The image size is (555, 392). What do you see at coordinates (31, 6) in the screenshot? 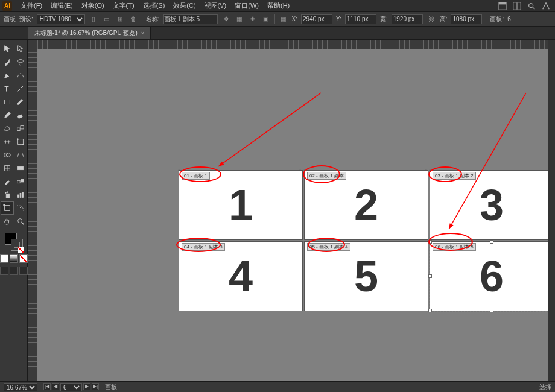
I see `menu-file: 文件(F)` at bounding box center [31, 6].